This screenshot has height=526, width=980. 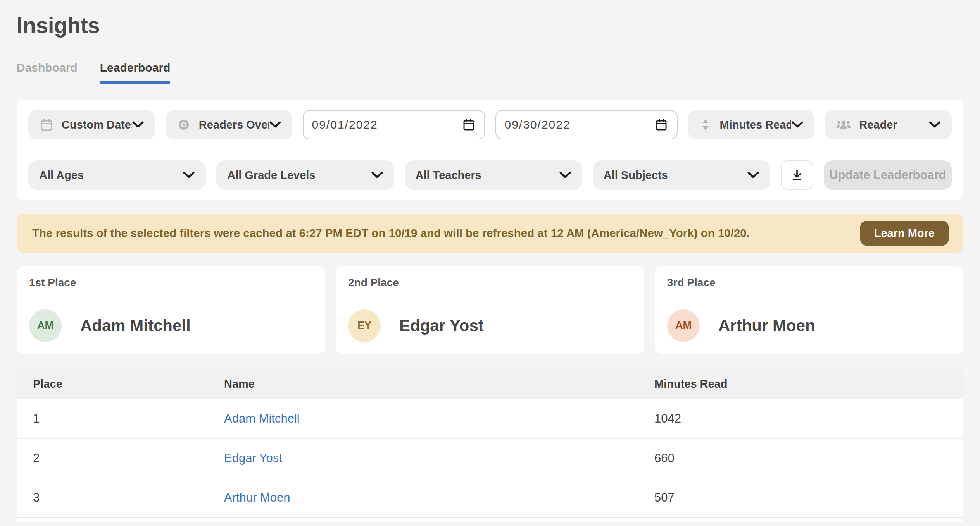 I want to click on tab-leaderboard: Leaderboard, so click(x=135, y=72).